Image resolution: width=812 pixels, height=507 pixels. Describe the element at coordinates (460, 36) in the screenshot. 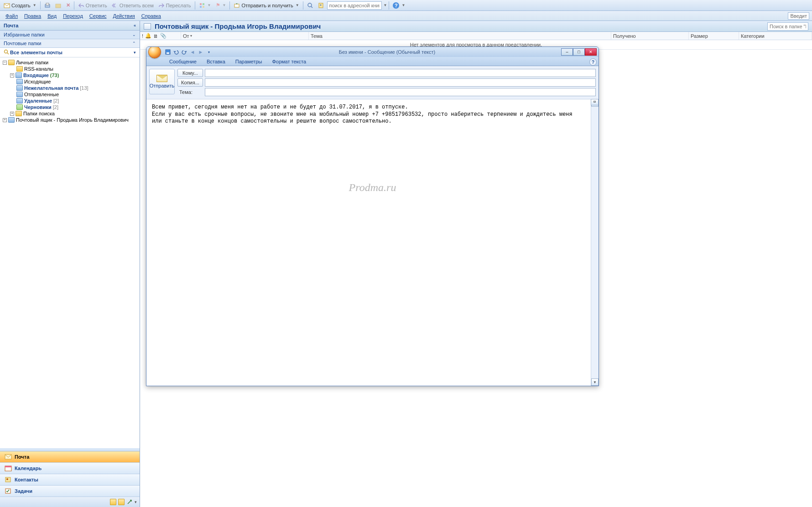

I see `column-subject: Тема` at that location.